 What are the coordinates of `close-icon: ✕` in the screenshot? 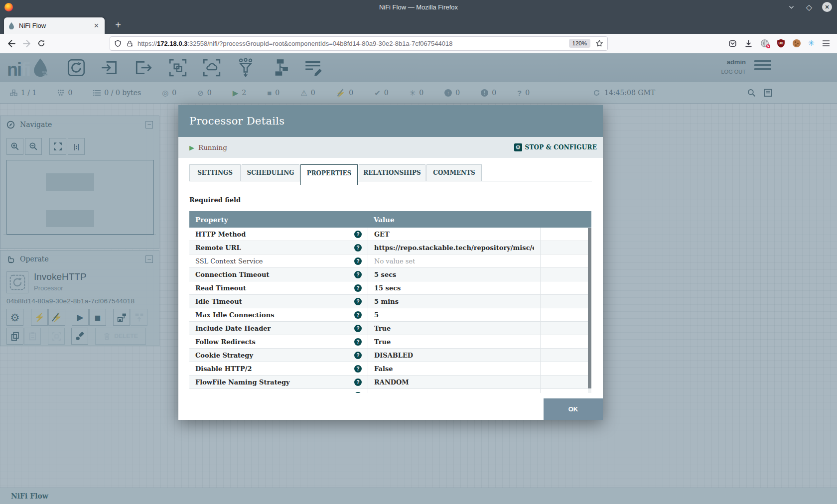 It's located at (827, 7).